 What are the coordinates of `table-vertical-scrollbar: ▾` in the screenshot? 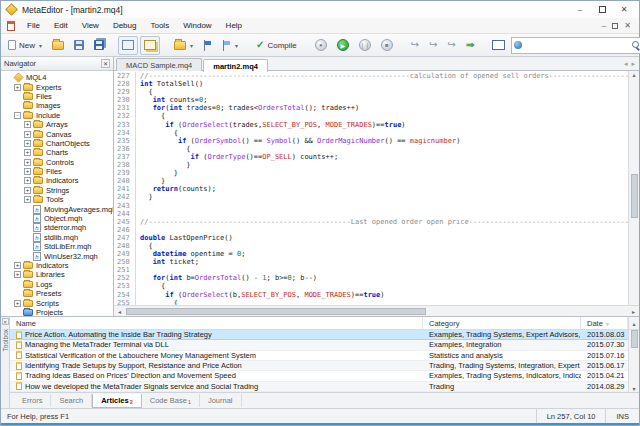 It's located at (634, 361).